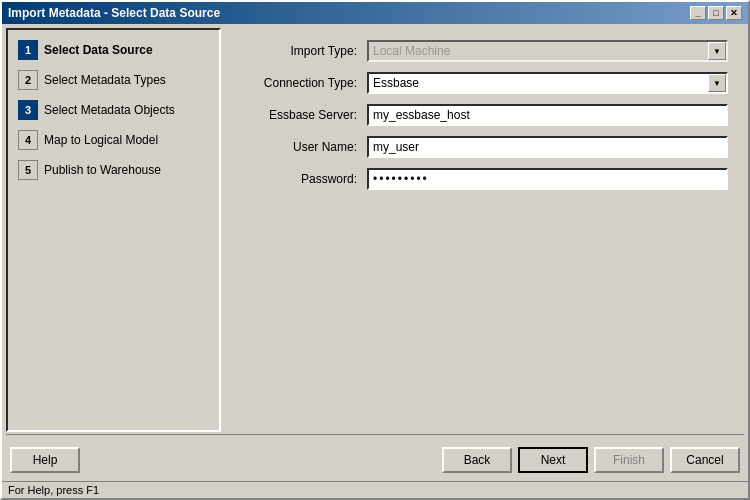 This screenshot has height=500, width=750. What do you see at coordinates (375, 13) in the screenshot?
I see `title-bar: Import Metadata - Select Data Source _ □…` at bounding box center [375, 13].